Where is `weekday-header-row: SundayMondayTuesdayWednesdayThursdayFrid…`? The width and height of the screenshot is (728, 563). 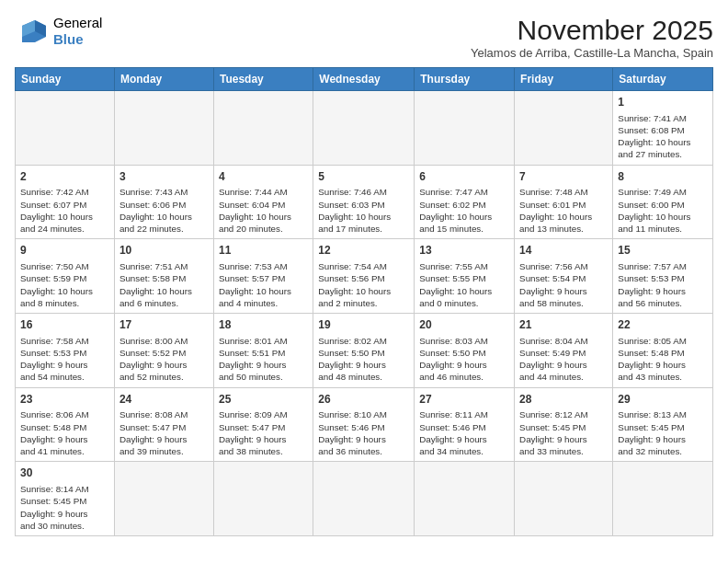
weekday-header-row: SundayMondayTuesdayWednesdayThursdayFrid… is located at coordinates (364, 79).